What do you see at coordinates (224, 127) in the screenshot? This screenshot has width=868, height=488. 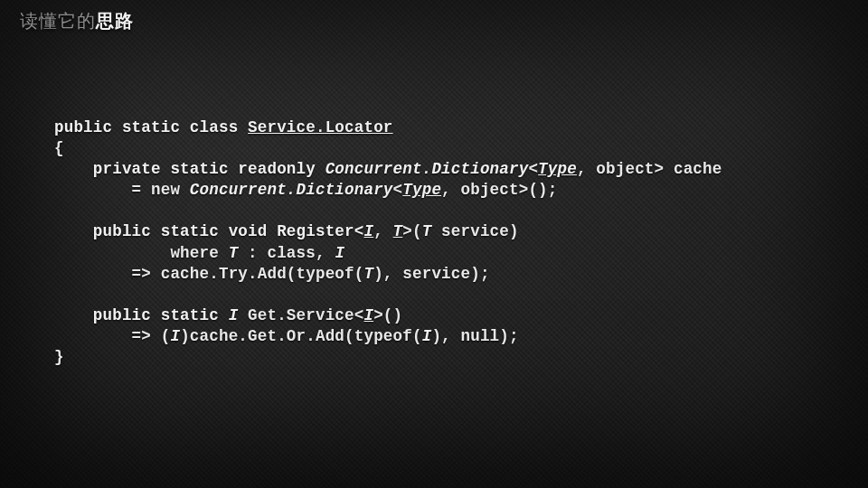 I see `code-line-1: public static class Service.Locator` at bounding box center [224, 127].